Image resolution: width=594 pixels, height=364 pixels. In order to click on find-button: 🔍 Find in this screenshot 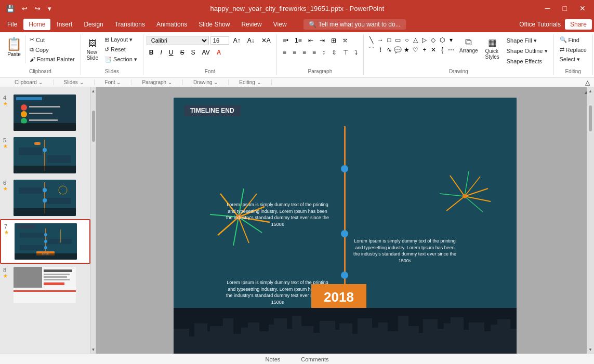, I will do `click(573, 39)`.